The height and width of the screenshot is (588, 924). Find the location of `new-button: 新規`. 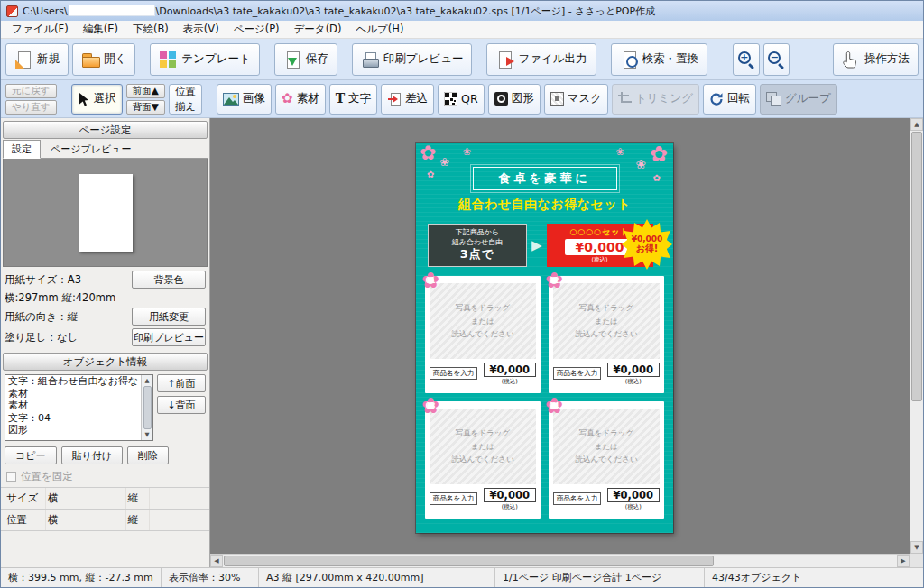

new-button: 新規 is located at coordinates (37, 60).